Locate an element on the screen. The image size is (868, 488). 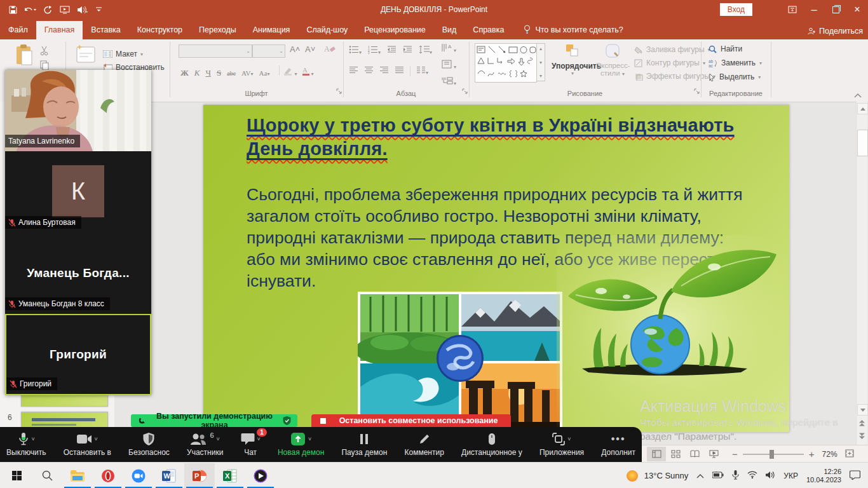
font-group-label: Шрифт is located at coordinates (257, 93).